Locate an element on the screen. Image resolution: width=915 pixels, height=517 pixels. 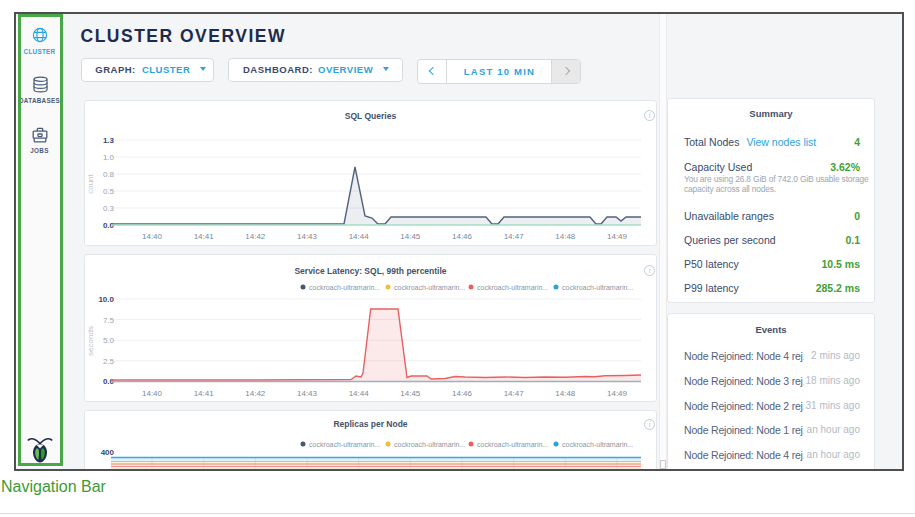
svg-text: seconds is located at coordinates (90, 341).